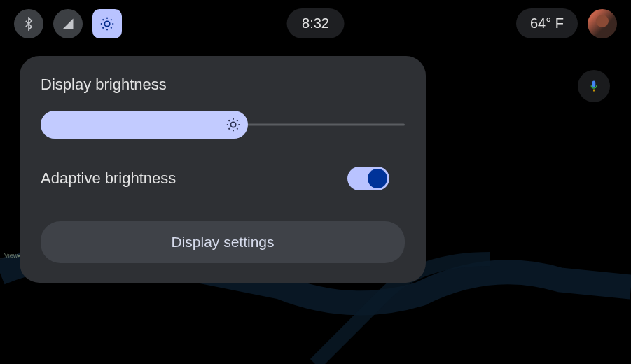 The width and height of the screenshot is (631, 364). What do you see at coordinates (223, 85) in the screenshot?
I see `panel-title: Display brightness` at bounding box center [223, 85].